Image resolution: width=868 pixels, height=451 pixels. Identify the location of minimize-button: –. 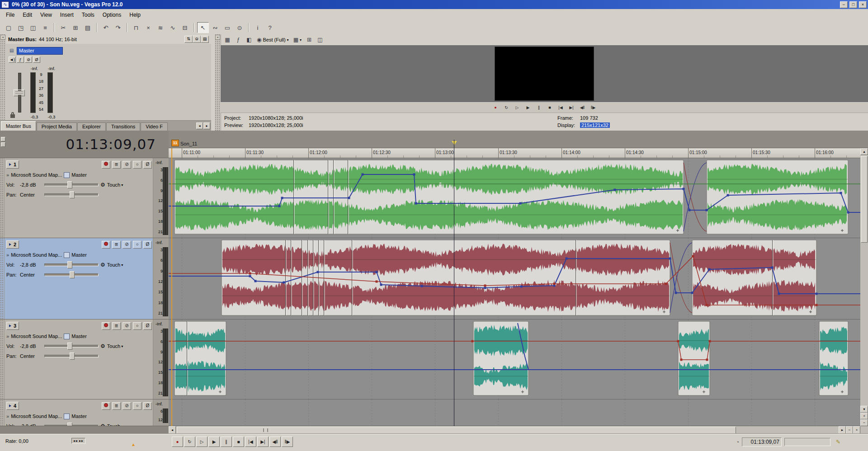
(844, 5).